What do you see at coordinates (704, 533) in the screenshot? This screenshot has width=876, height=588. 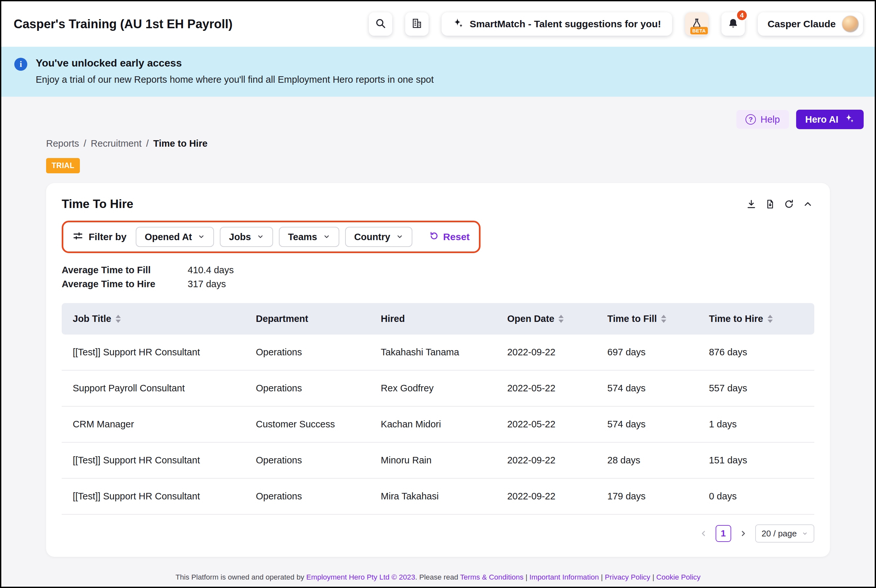 I see `previous-page-icon` at bounding box center [704, 533].